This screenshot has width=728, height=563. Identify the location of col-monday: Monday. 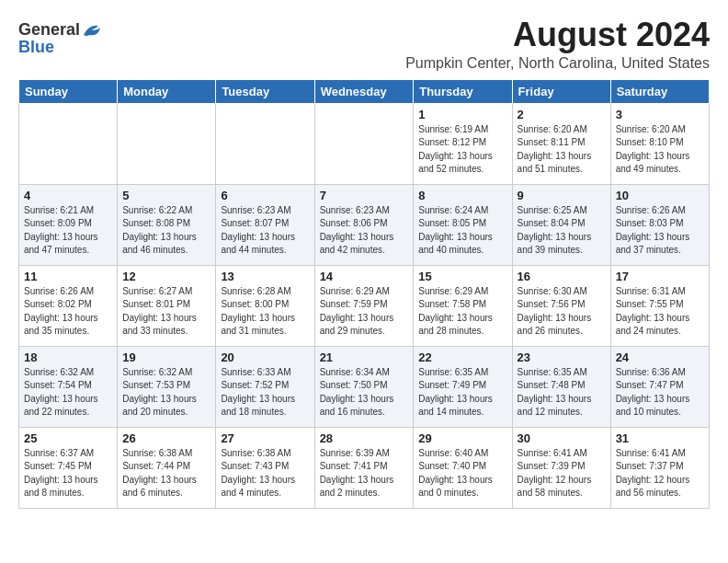
(167, 91).